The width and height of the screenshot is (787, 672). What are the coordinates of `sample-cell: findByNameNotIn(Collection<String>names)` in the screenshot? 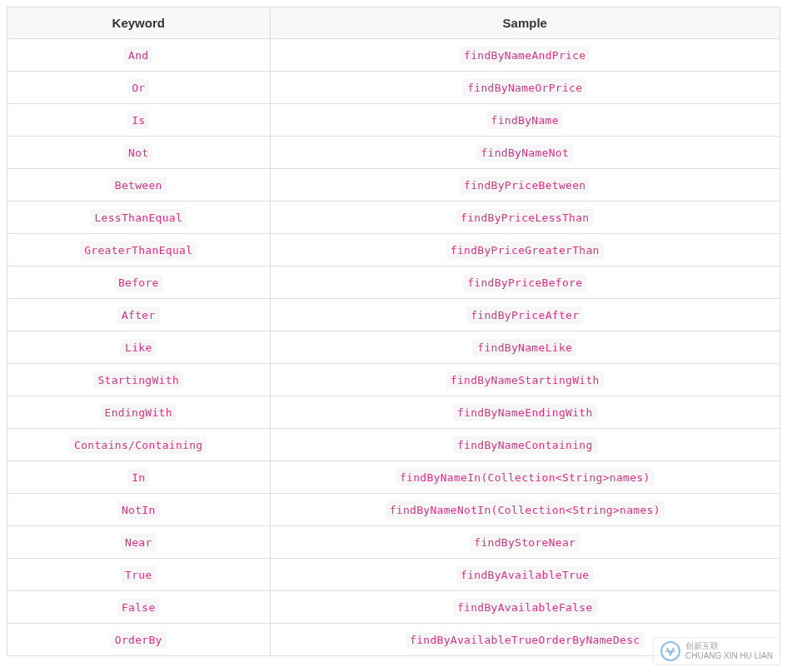 It's located at (525, 510).